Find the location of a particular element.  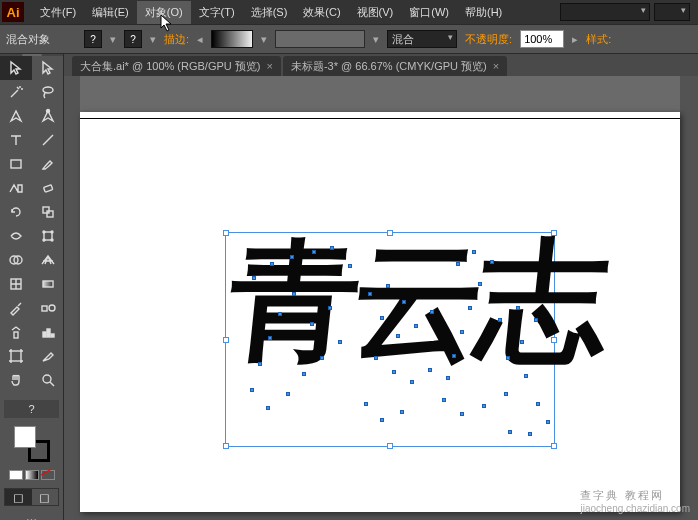

menu-bar: Ai 文件(F) 编辑(E) 对象(O) 文字(T) 选择(S) 效果(C) 视… is located at coordinates (349, 12).